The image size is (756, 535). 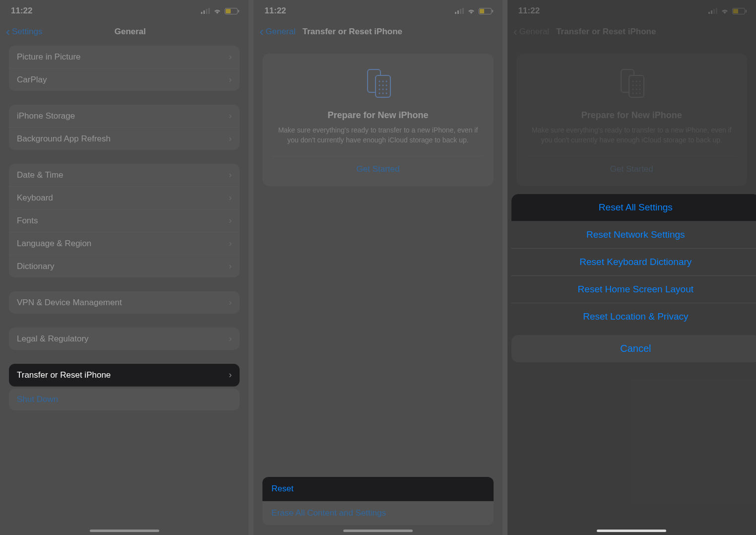 What do you see at coordinates (632, 33) in the screenshot?
I see `nav-bar: ‹ General Transfer or Reset iPhone` at bounding box center [632, 33].